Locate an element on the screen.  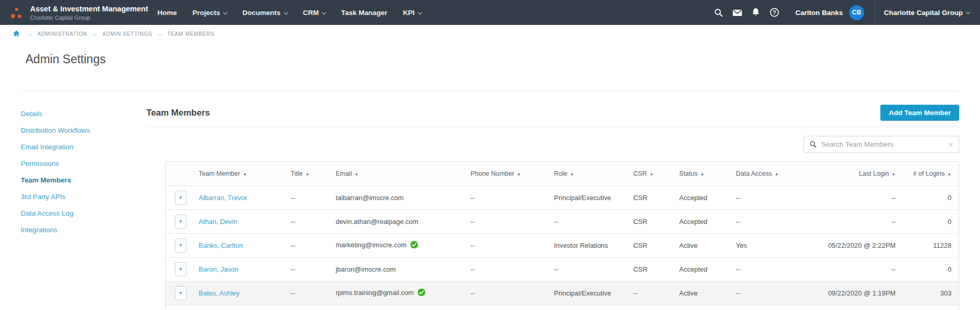
member-name-link: Athan, Devin is located at coordinates (218, 222).